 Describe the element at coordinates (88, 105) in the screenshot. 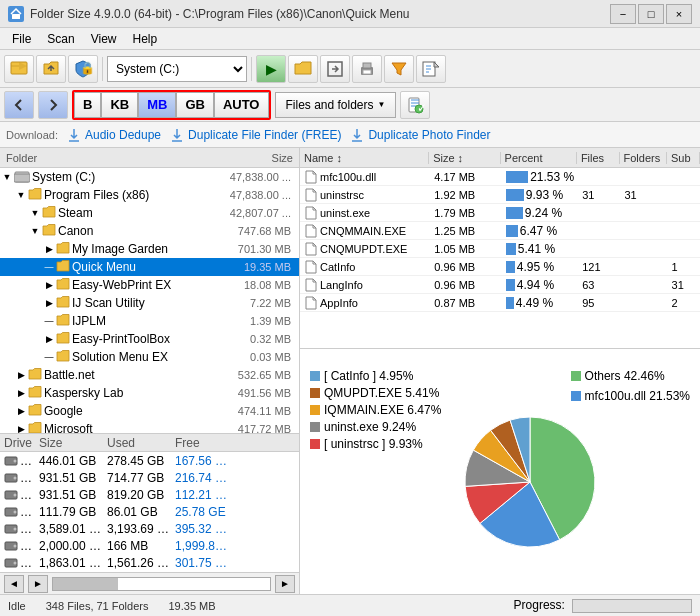

I see `size-btn-b: B` at that location.